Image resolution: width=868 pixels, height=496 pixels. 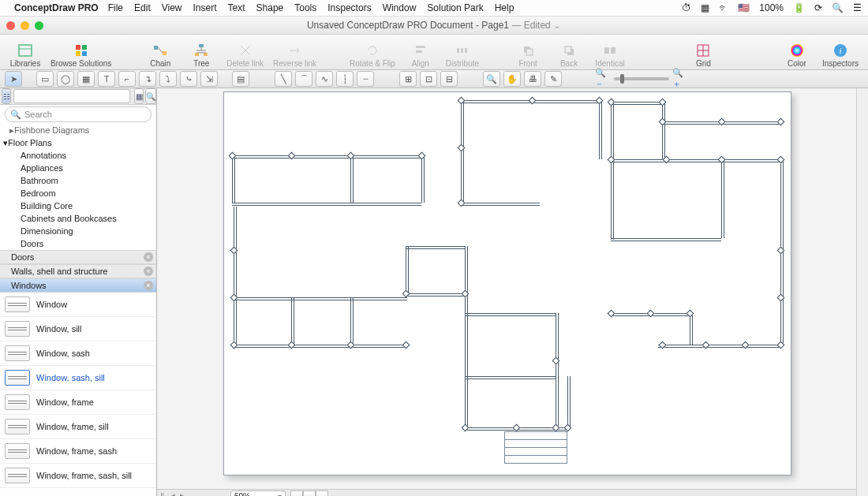 What do you see at coordinates (258, 494) in the screenshot?
I see `zoom-input: 50%▾` at bounding box center [258, 494].